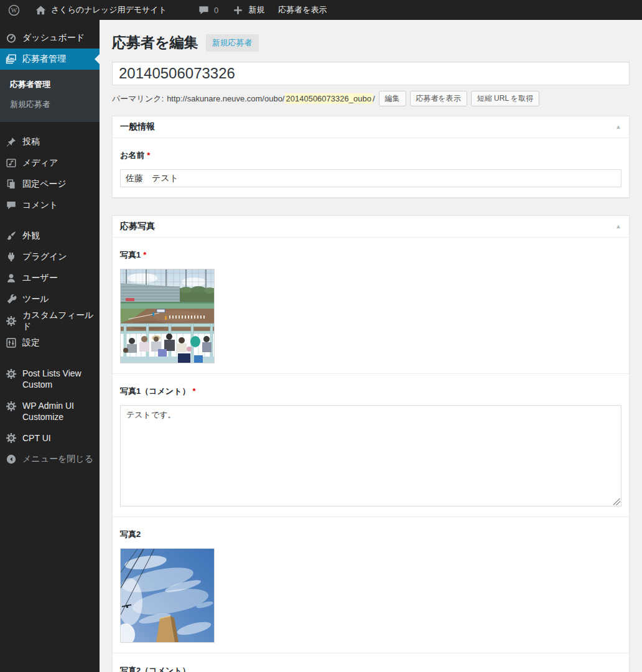  What do you see at coordinates (50, 38) in the screenshot?
I see `sidebar-item-dashboard: ダッシュボード` at bounding box center [50, 38].